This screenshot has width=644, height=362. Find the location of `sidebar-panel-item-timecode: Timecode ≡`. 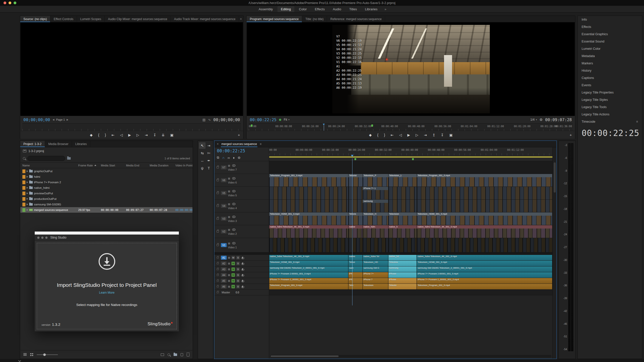

sidebar-panel-item-timecode: Timecode ≡ is located at coordinates (610, 122).